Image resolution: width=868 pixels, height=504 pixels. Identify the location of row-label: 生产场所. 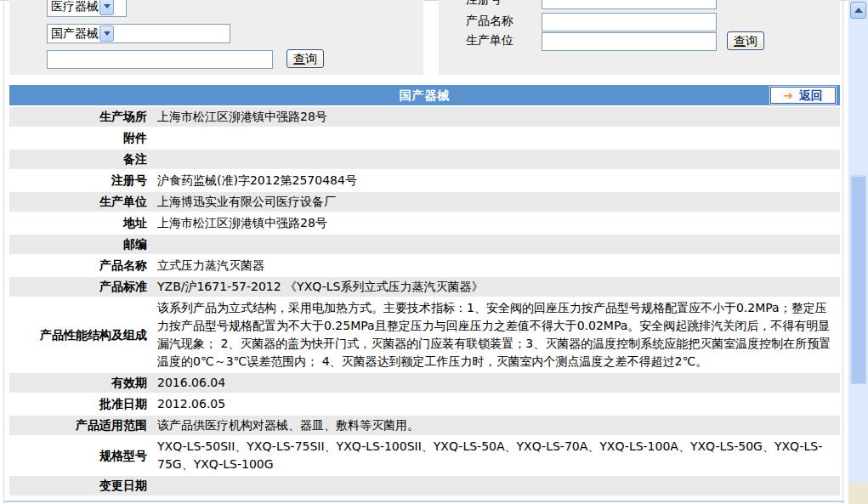
(81, 117).